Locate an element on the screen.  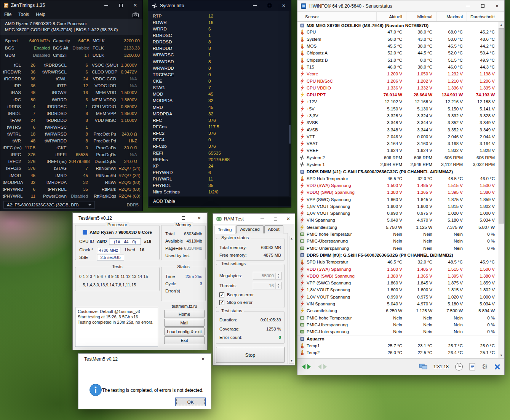
test-number: 4 is located at coordinates (94, 276).